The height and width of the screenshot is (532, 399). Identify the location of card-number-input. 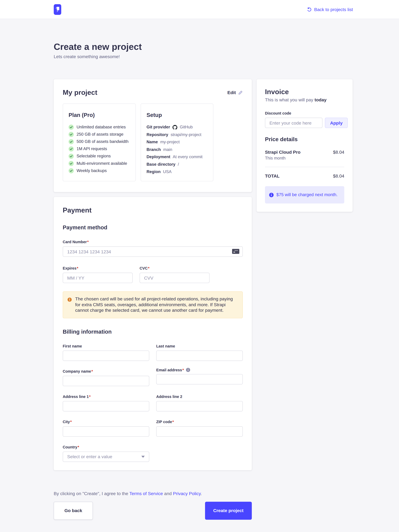
(153, 252).